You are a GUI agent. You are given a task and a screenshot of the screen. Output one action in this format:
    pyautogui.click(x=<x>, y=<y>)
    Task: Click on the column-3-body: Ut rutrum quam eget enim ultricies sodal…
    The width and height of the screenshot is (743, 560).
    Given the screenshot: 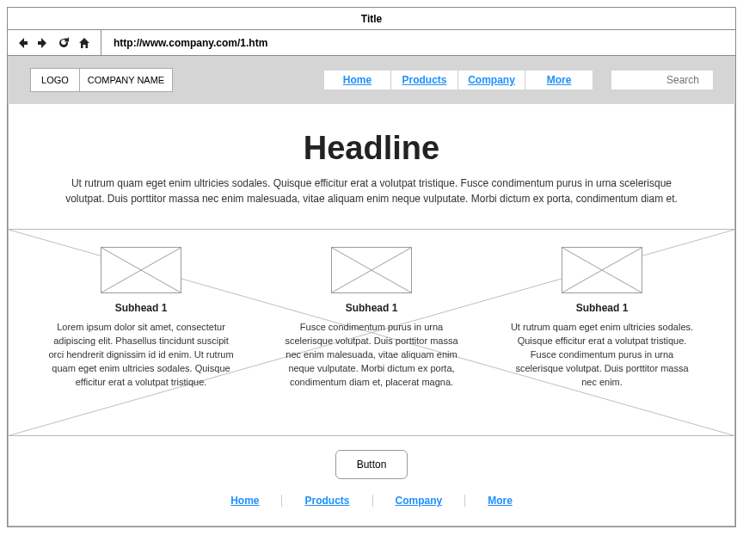 What is the action you would take?
    pyautogui.click(x=602, y=355)
    